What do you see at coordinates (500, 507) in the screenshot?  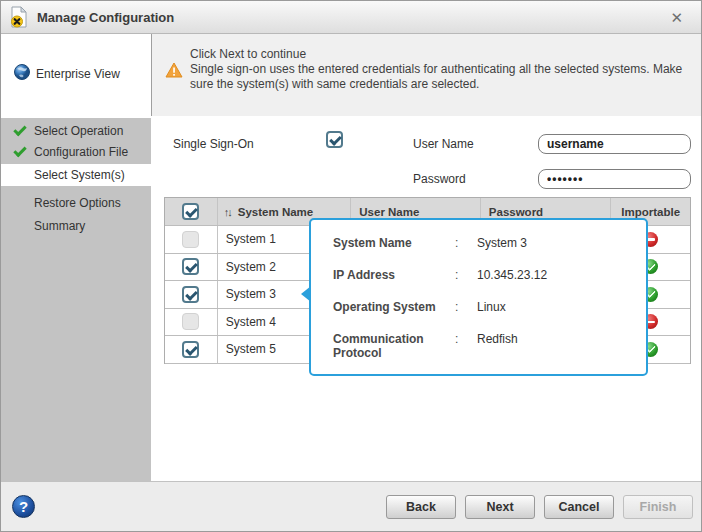 I see `next-button: Next` at bounding box center [500, 507].